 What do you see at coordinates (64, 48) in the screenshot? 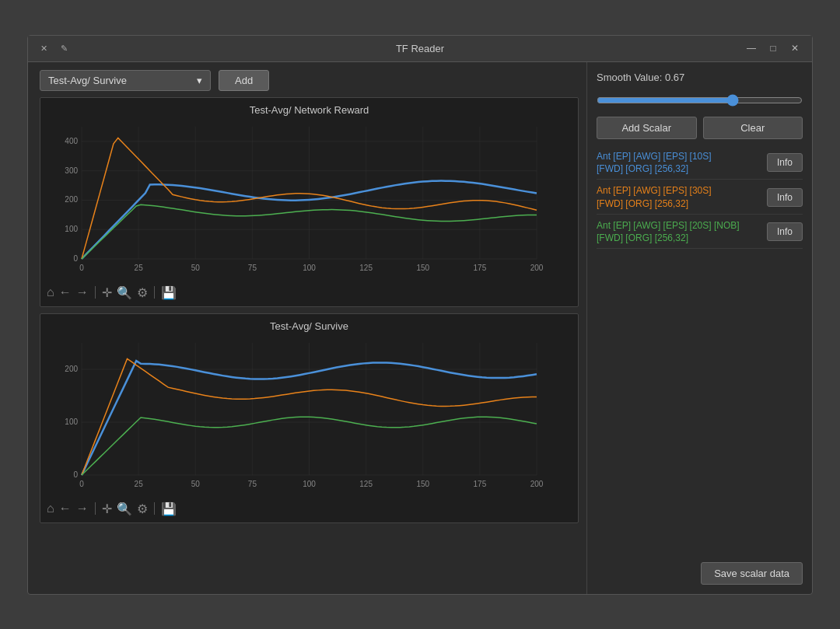
I see `pen-icon: ✎` at bounding box center [64, 48].